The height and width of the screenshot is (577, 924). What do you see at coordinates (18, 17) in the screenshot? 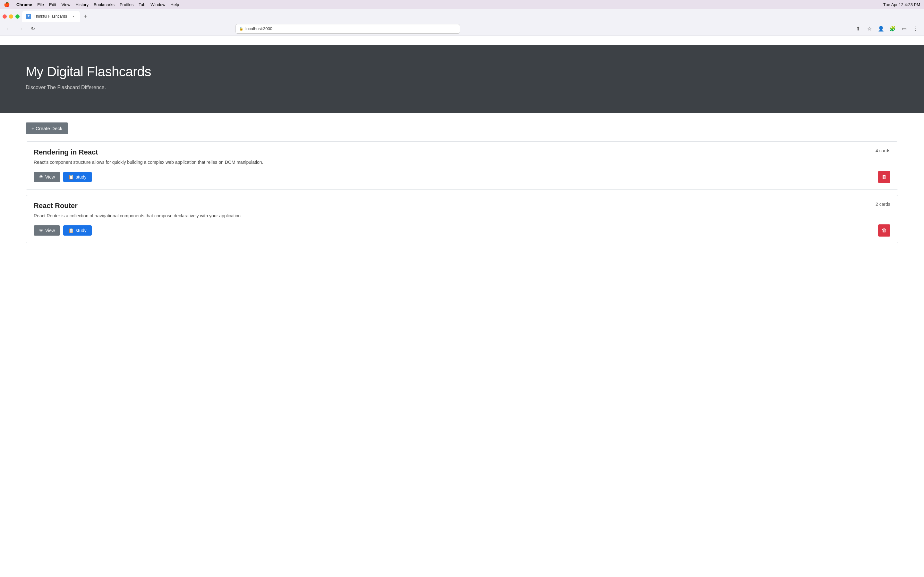
I see `maximize-button` at bounding box center [18, 17].